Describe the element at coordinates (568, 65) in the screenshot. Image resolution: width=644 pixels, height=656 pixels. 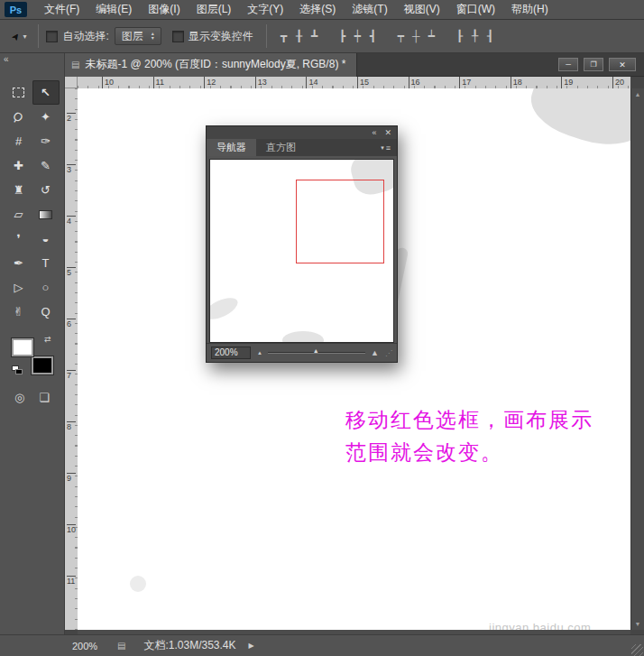
I see `minimize-button: ─` at that location.